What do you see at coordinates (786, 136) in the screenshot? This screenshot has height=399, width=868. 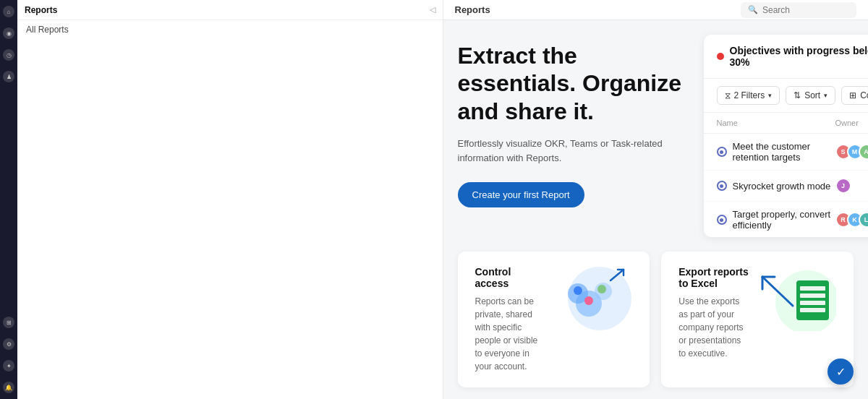 I see `report-card: Objectives with progress below 30% ··· 🔒…` at bounding box center [786, 136].